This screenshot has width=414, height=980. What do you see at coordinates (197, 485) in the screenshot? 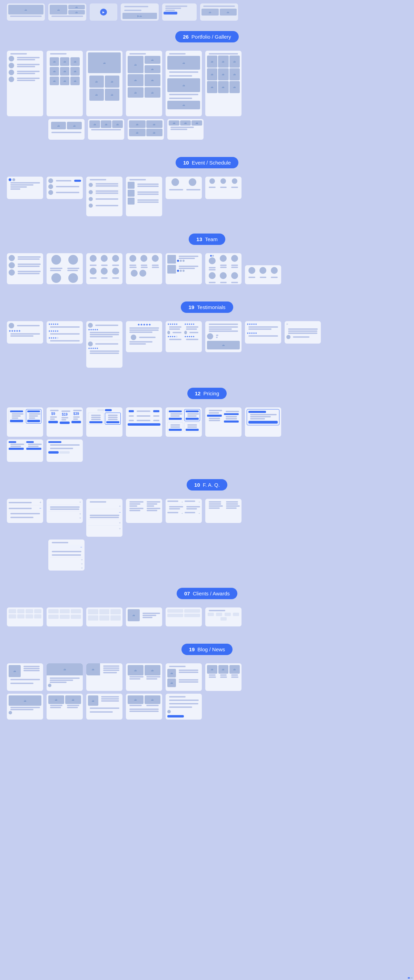
I see `faq-count: 10` at bounding box center [197, 485].